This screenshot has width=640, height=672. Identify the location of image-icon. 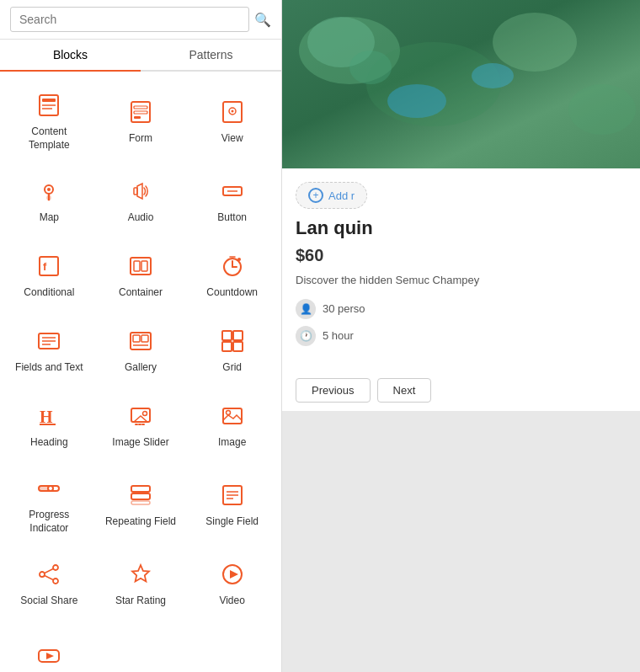
(232, 416).